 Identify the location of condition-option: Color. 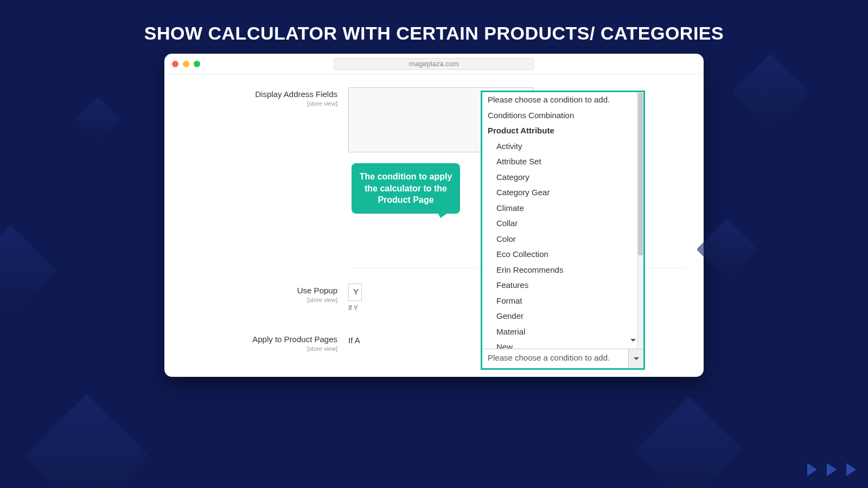
(563, 240).